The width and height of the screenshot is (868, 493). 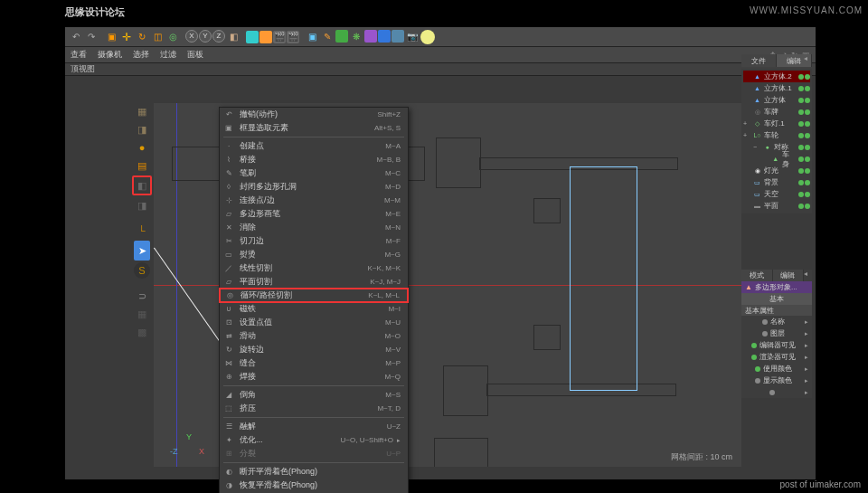 What do you see at coordinates (173, 37) in the screenshot?
I see `recent-button: ◎` at bounding box center [173, 37].